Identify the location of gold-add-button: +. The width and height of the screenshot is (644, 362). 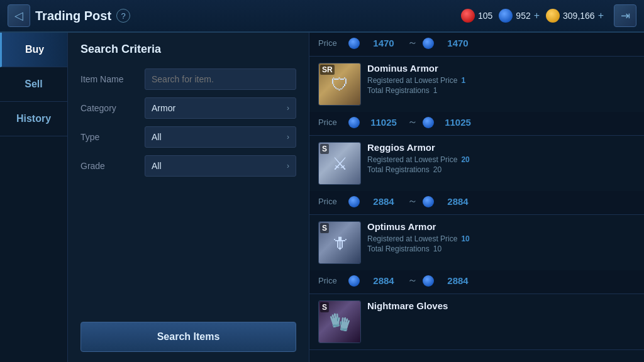
(601, 16).